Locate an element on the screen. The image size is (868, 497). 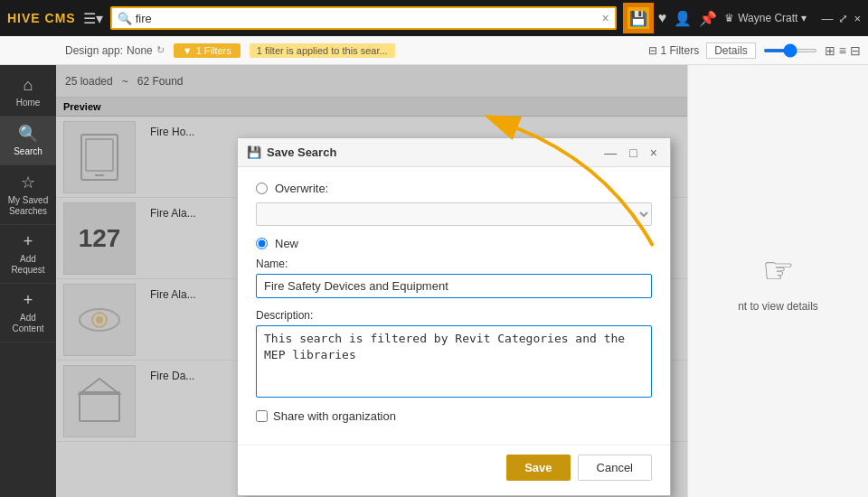
share-option: Share with organization is located at coordinates (454, 416).